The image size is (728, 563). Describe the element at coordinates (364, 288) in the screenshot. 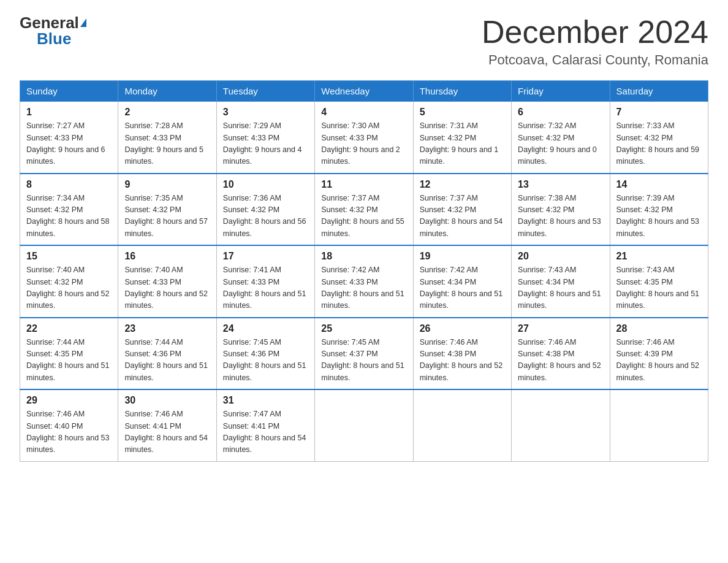

I see `day-info: Sunrise: 7:42 AMSunset: 4:33 PMDaylight:…` at that location.